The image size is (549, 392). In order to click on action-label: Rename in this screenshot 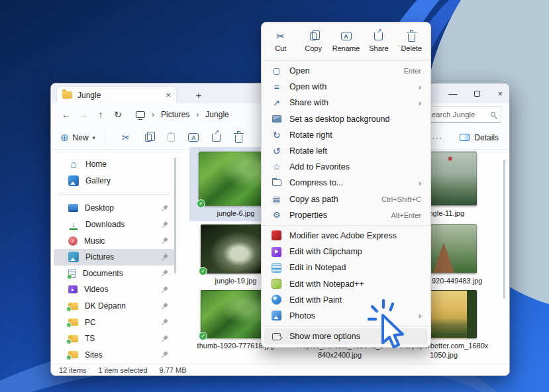, I will do `click(346, 48)`.